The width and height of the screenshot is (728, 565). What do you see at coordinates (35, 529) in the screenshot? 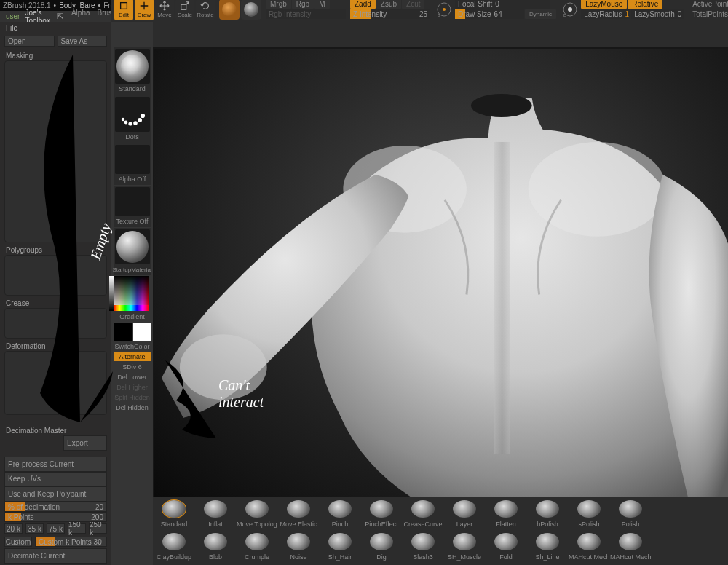
I see `kpreset-35k: 35 k` at bounding box center [35, 529].